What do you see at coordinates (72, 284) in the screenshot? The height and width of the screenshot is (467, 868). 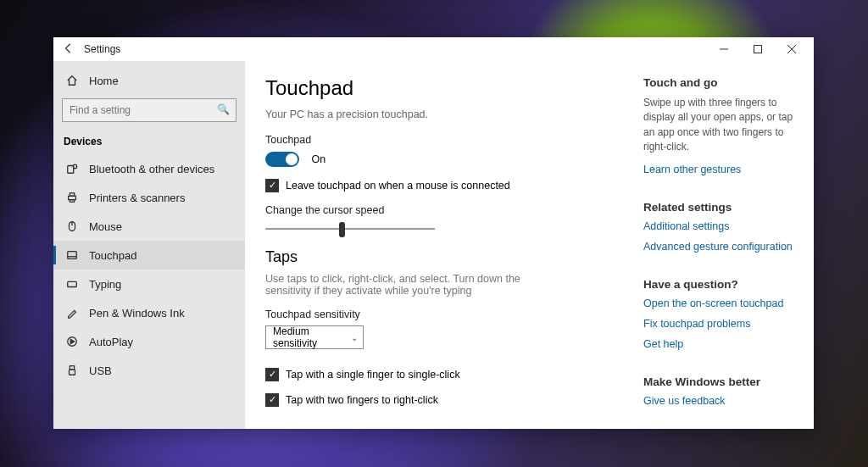 I see `keyboard-icon` at bounding box center [72, 284].